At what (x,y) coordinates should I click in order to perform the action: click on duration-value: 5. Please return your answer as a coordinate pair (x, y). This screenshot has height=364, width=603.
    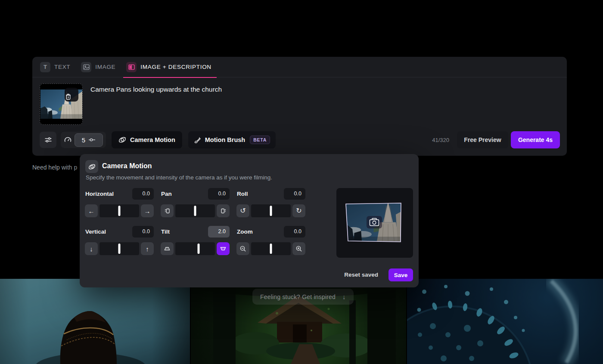
    Looking at the image, I should click on (84, 140).